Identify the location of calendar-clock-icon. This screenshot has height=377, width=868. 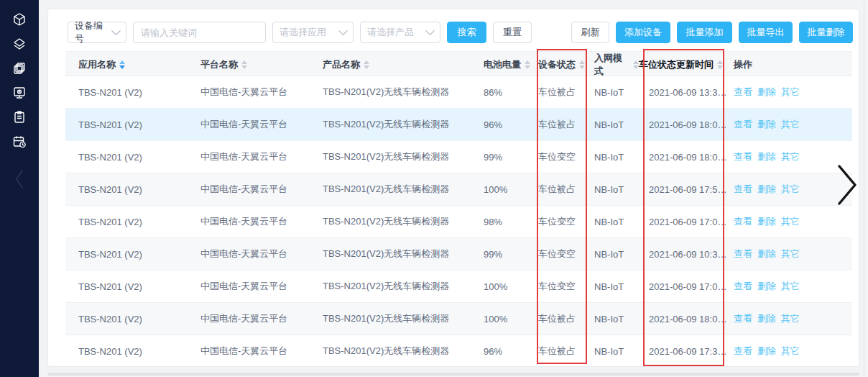
(19, 142).